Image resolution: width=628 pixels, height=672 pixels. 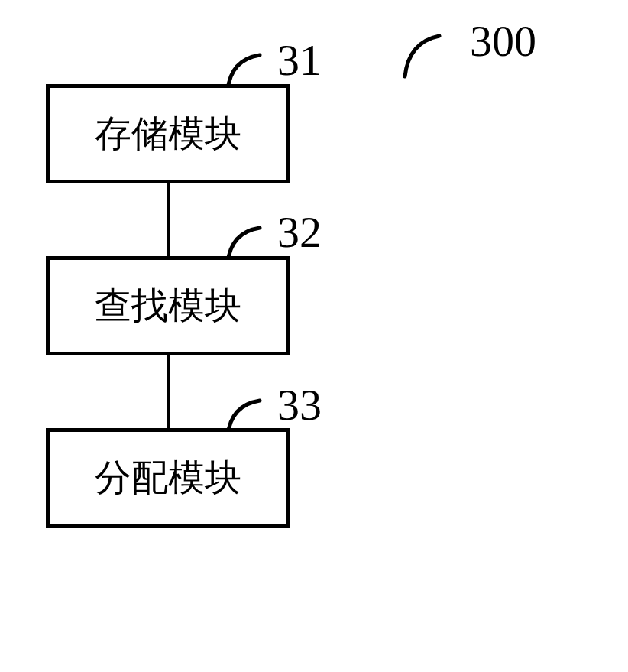 I want to click on main-label: 300, so click(x=503, y=41).